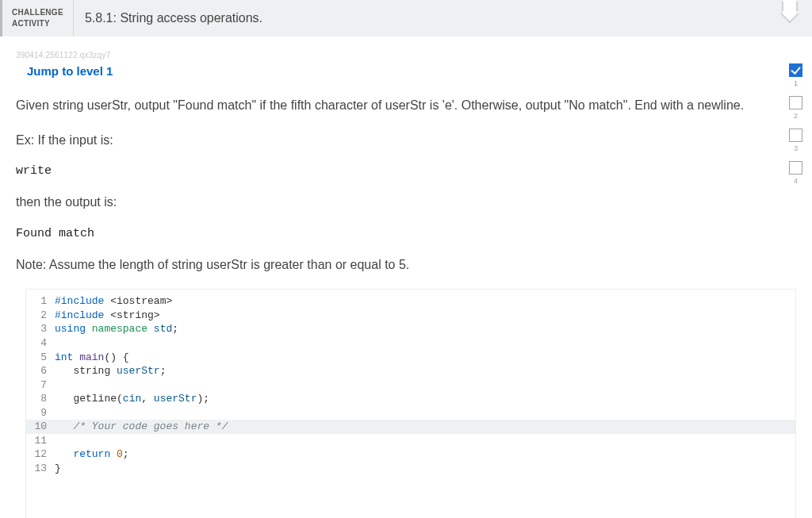  I want to click on example-label: Ex: If the input is:, so click(406, 140).